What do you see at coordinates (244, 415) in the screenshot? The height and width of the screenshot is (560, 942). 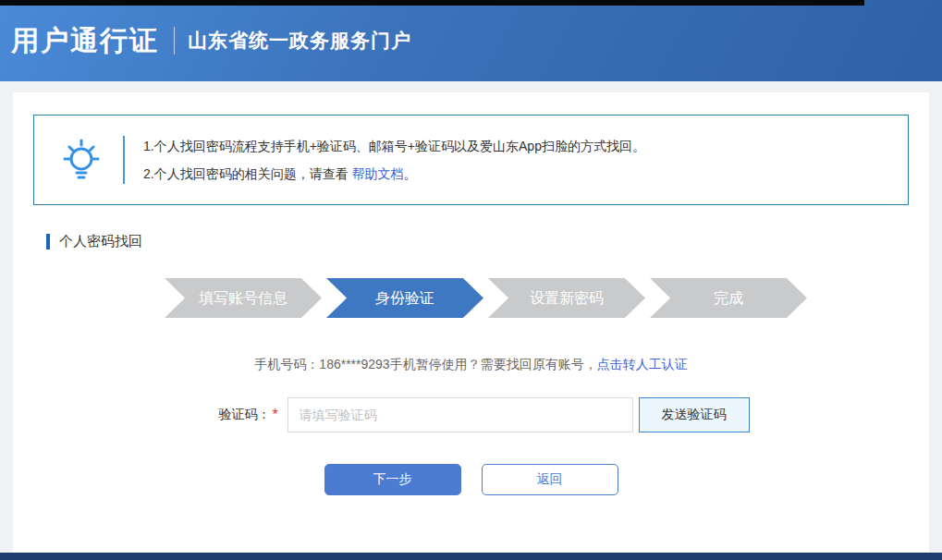 I see `captcha-label: 验证码：` at bounding box center [244, 415].